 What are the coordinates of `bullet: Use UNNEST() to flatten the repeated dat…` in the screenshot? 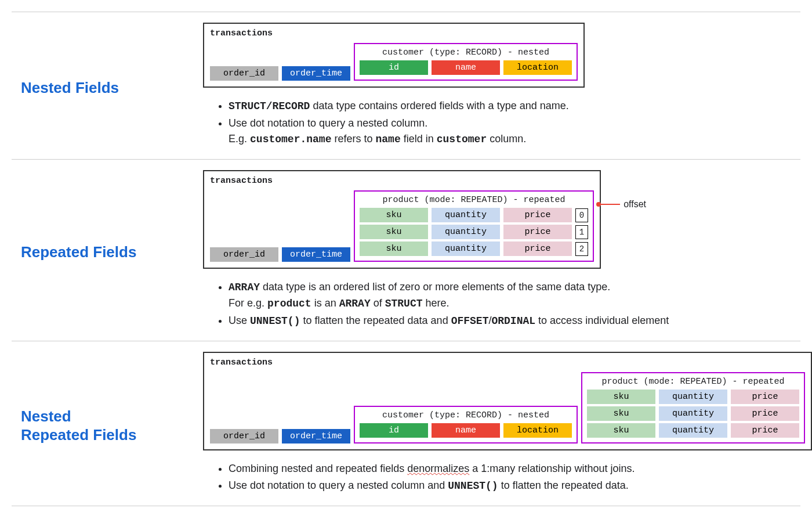 It's located at (514, 321).